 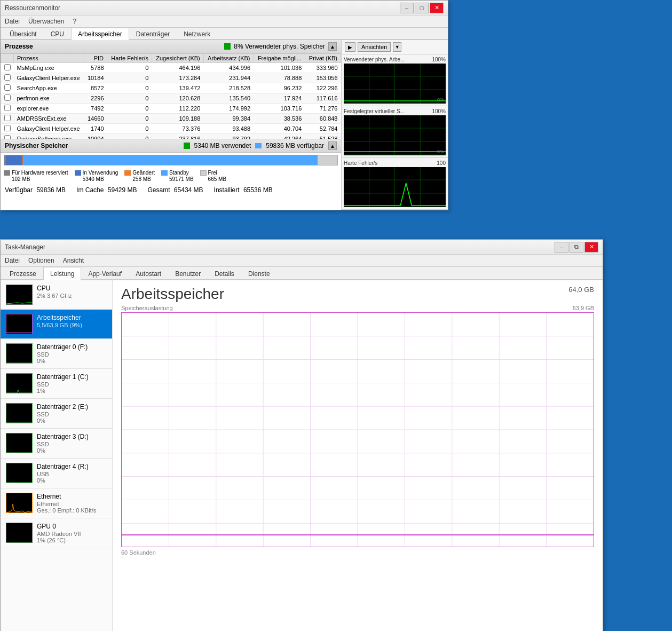 I want to click on processes-header: Prozesse 8% Verwendeter phys. Speicher ▲, so click(x=171, y=47).